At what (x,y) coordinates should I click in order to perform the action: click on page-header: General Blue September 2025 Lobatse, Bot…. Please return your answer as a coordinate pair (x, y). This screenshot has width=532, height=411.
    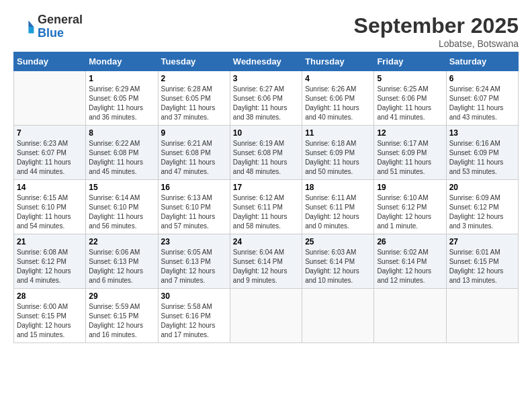
    Looking at the image, I should click on (266, 31).